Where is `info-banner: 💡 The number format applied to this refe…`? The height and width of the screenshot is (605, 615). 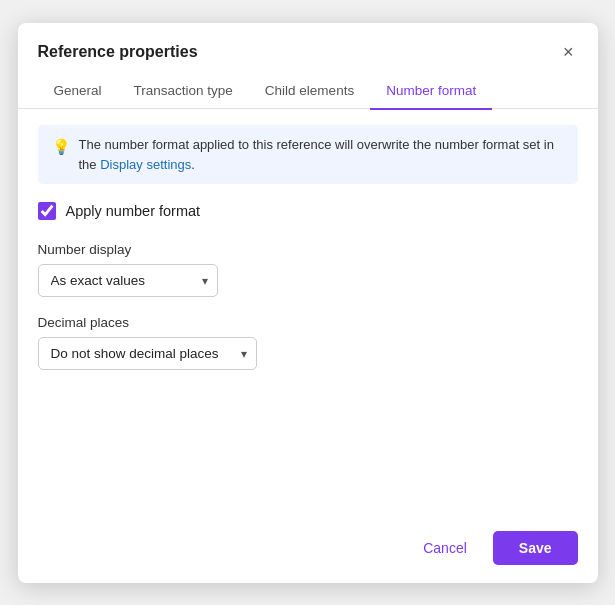
info-banner: 💡 The number format applied to this refe… is located at coordinates (308, 154).